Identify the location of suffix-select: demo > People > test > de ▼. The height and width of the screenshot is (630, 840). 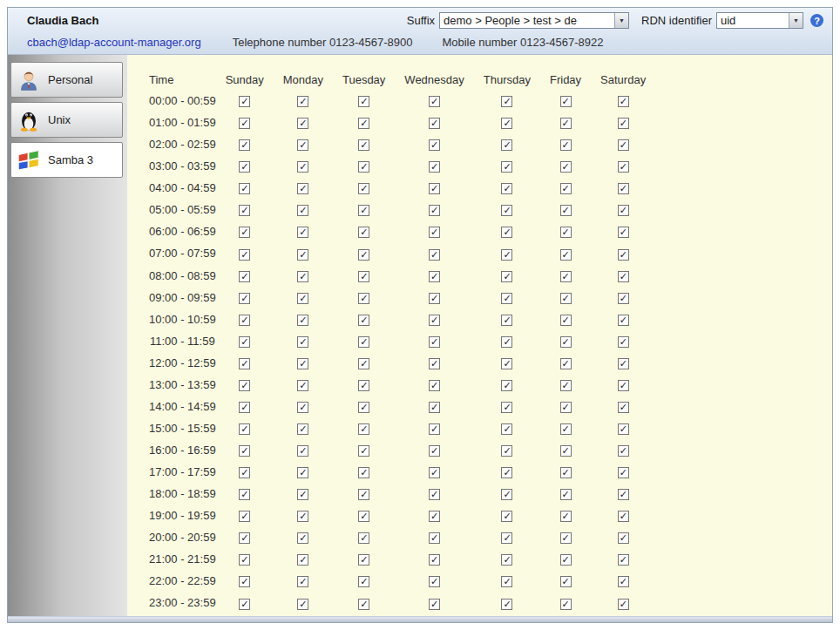
(534, 21).